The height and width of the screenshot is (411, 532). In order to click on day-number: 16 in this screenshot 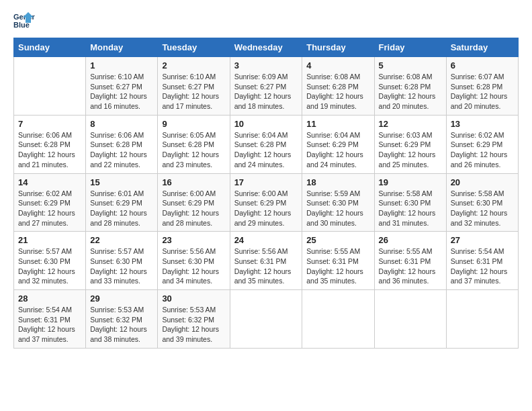, I will do `click(193, 183)`.